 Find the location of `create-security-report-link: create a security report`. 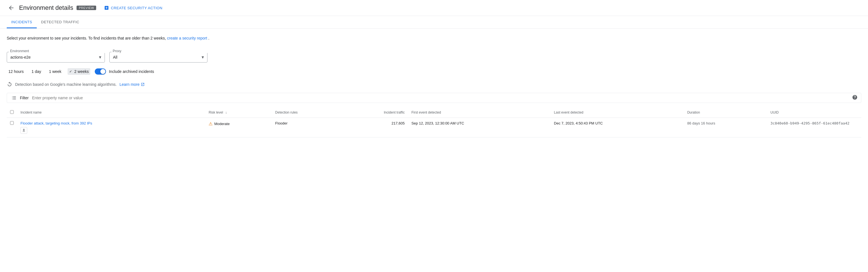

create-security-report-link: create a security report is located at coordinates (187, 38).